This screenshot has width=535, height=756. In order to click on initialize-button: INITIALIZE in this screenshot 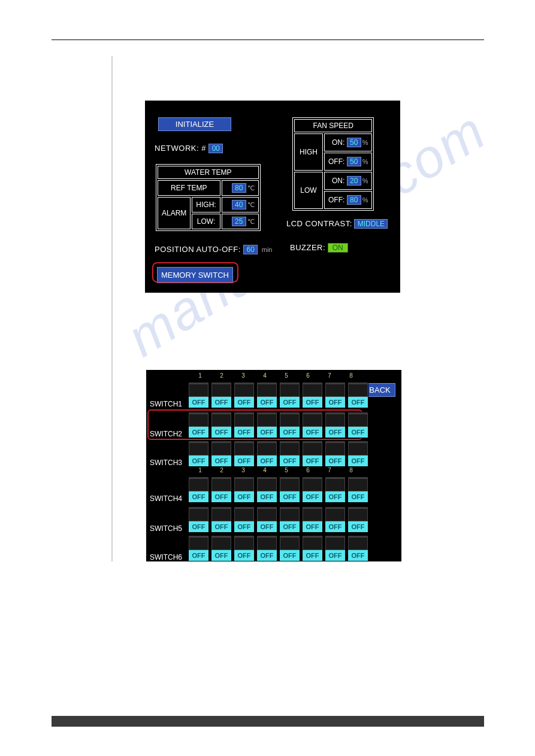, I will do `click(195, 125)`.